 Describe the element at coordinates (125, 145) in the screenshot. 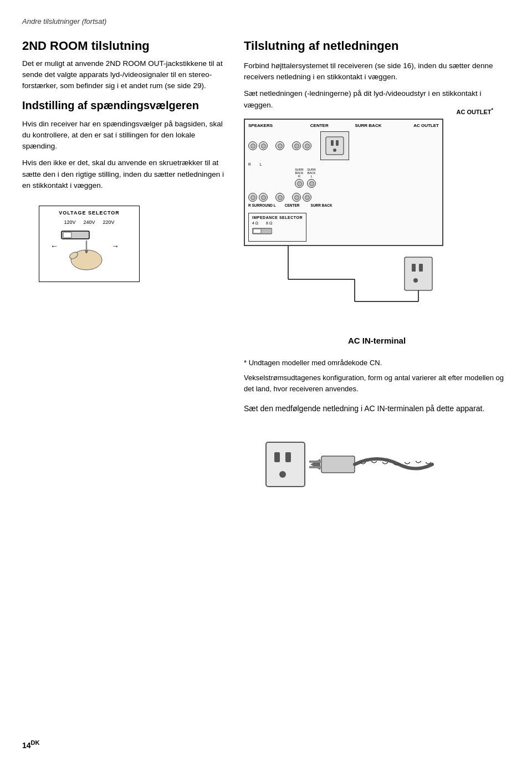

I see `section-voltage: Indstilling af spændingsvælgeren Hvis di…` at that location.